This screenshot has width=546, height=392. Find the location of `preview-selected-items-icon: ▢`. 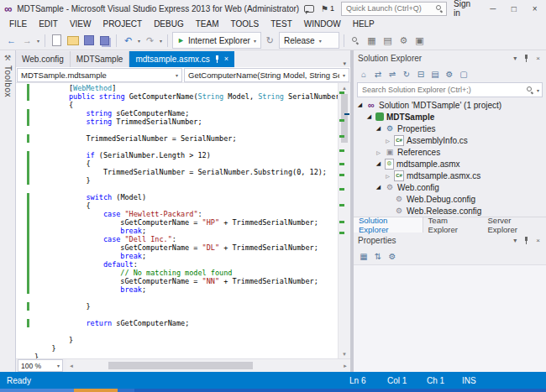

preview-selected-items-icon: ▢ is located at coordinates (464, 74).